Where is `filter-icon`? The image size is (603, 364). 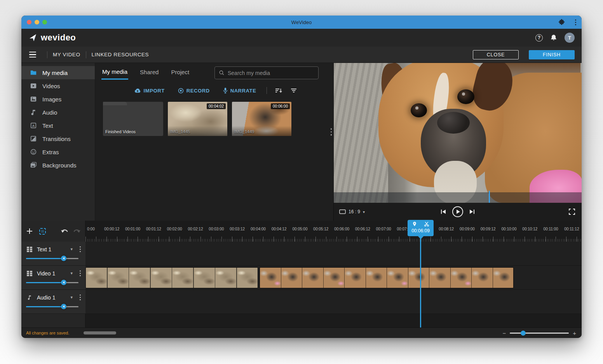
filter-icon is located at coordinates (294, 91).